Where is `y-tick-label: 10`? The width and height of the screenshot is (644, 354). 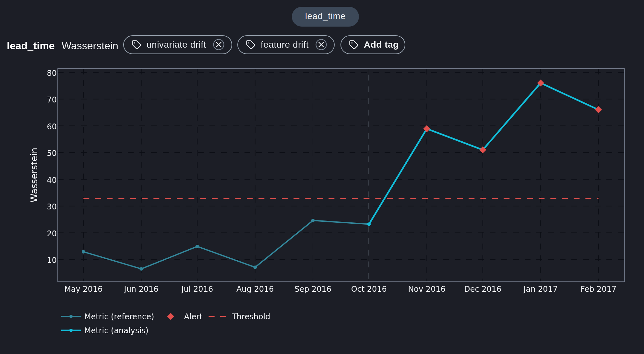
y-tick-label: 10 is located at coordinates (52, 260).